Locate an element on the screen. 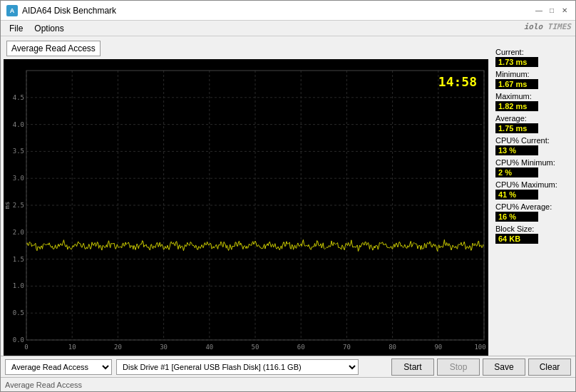 The width and height of the screenshot is (576, 392). cpu-maximum-value: 41 % is located at coordinates (517, 195).